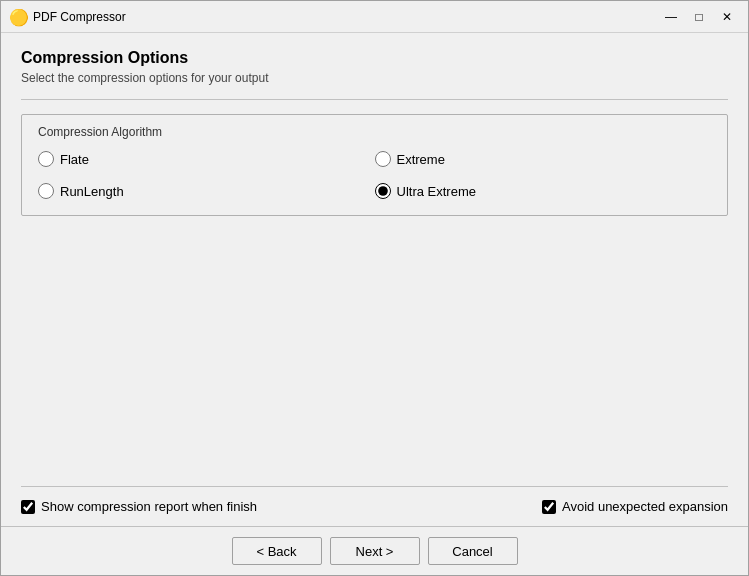 This screenshot has width=749, height=576. Describe the element at coordinates (671, 17) in the screenshot. I see `minimize-button: —` at that location.